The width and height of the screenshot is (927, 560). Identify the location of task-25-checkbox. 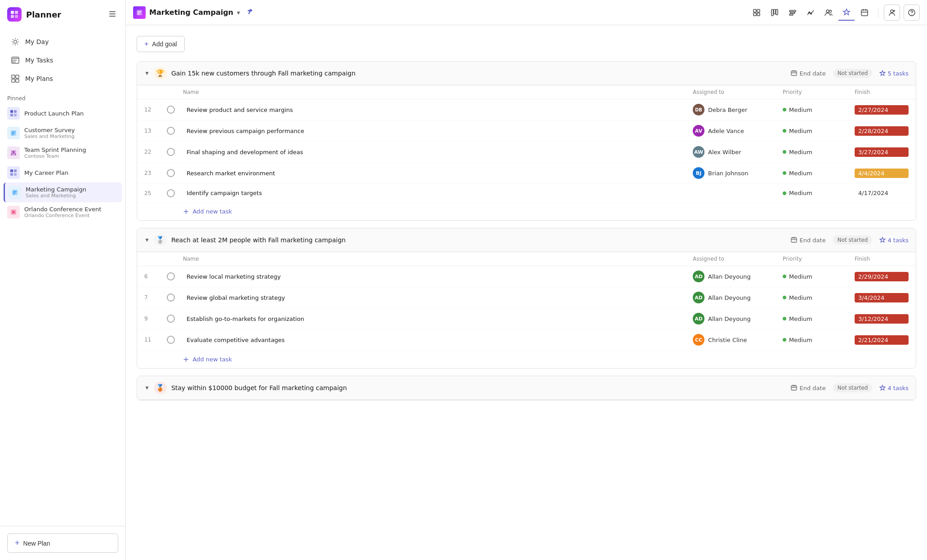
(171, 193).